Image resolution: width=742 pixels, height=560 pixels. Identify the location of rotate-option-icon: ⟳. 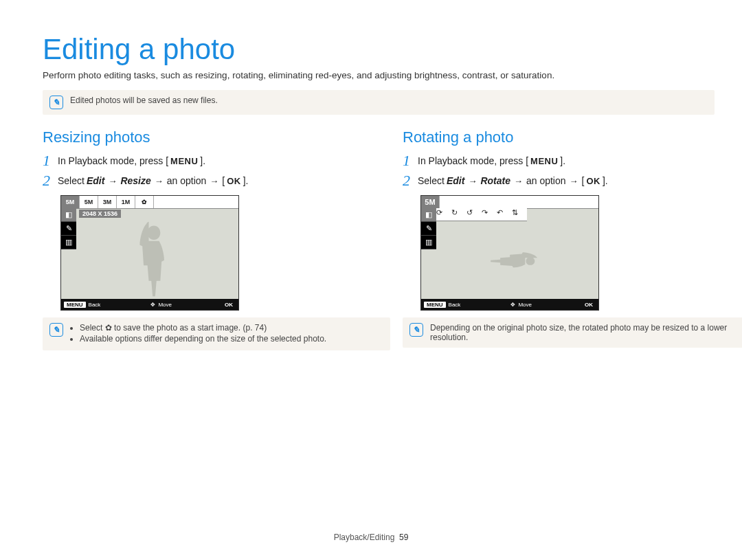
(444, 214).